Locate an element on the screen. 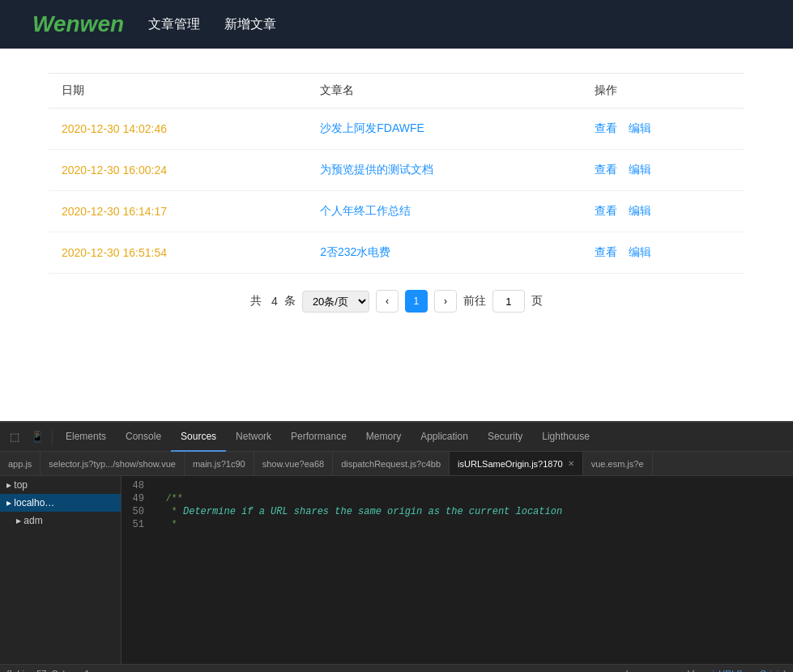 This screenshot has width=793, height=672. file-tab-vue-esm-js-e: vue.esm.js?e is located at coordinates (618, 464).